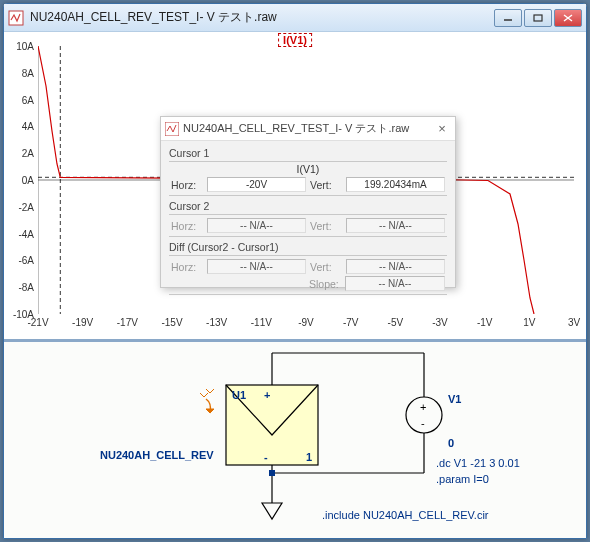  What do you see at coordinates (172, 322) in the screenshot?
I see `x-tick: -15V` at bounding box center [172, 322].